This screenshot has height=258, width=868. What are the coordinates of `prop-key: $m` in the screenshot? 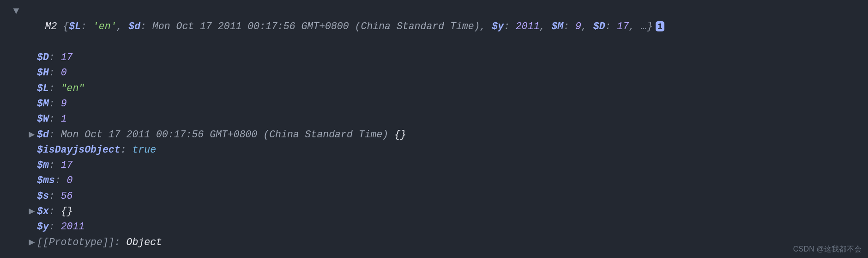 It's located at (43, 165).